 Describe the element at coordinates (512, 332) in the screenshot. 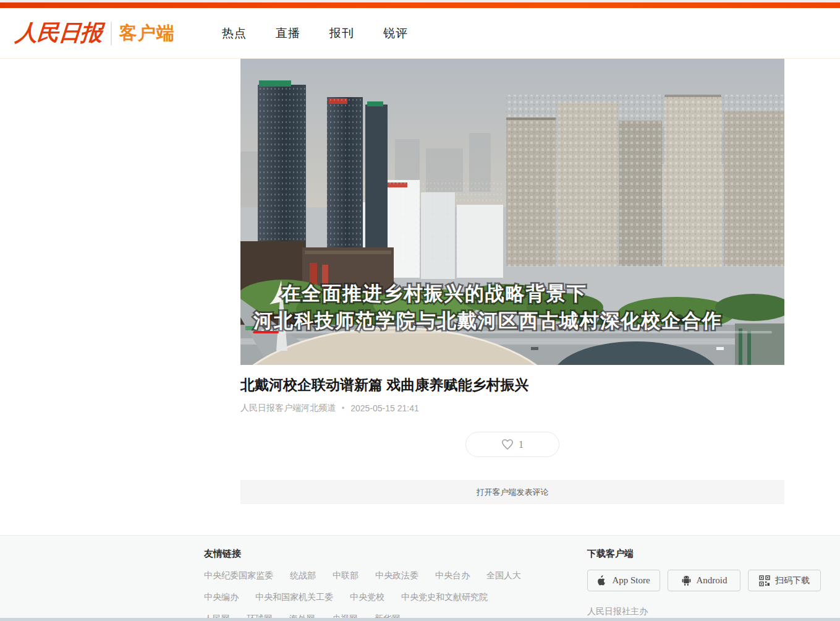

I see `video-progress-bar` at that location.